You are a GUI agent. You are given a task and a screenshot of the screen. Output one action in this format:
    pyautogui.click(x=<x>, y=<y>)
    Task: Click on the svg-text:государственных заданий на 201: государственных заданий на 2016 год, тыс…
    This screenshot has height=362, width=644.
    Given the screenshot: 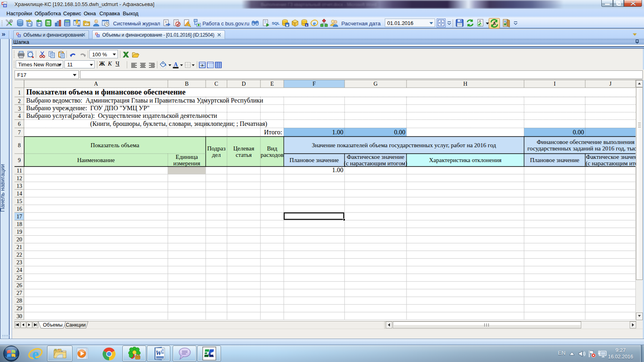 What is the action you would take?
    pyautogui.click(x=585, y=148)
    